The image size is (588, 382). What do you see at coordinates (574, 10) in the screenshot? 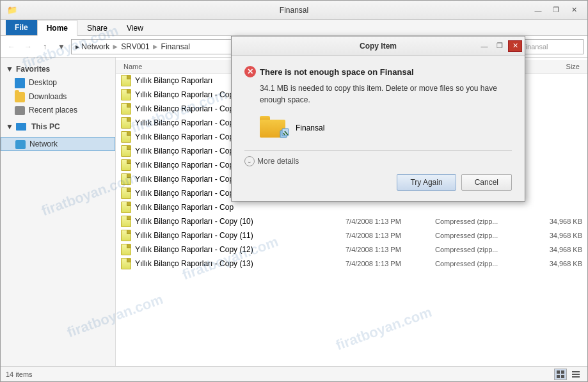
I see `close-button: ✕` at bounding box center [574, 10].